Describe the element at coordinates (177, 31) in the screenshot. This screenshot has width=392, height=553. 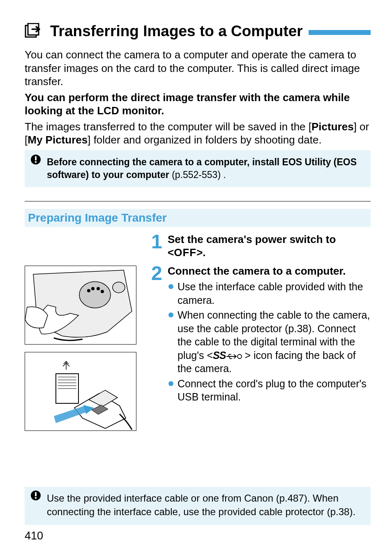
I see `page-title: Transferring Images to a Computer` at that location.